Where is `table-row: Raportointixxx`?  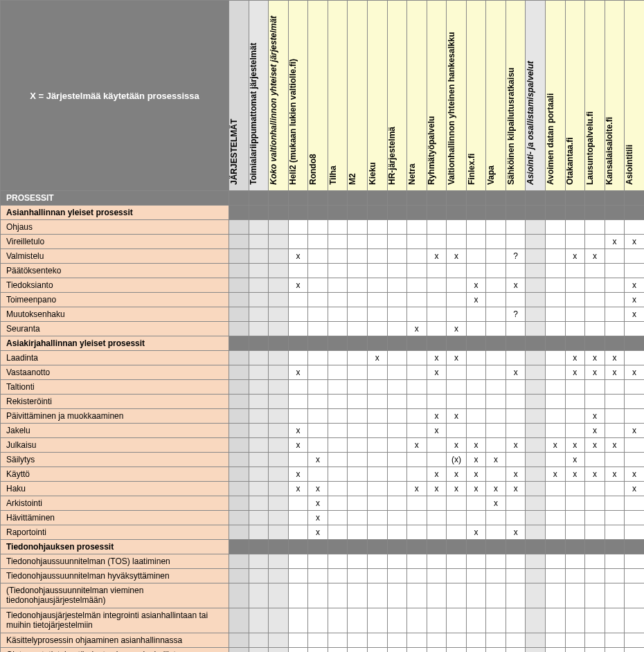 table-row: Raportointixxx is located at coordinates (323, 533).